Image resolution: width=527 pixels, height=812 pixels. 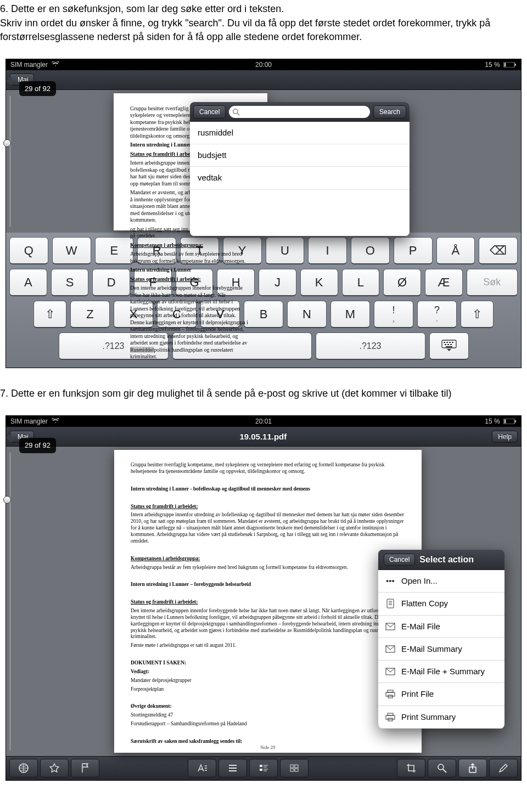 What do you see at coordinates (268, 681) in the screenshot?
I see `doc-text: Mandater delprosjektgrupper` at bounding box center [268, 681].